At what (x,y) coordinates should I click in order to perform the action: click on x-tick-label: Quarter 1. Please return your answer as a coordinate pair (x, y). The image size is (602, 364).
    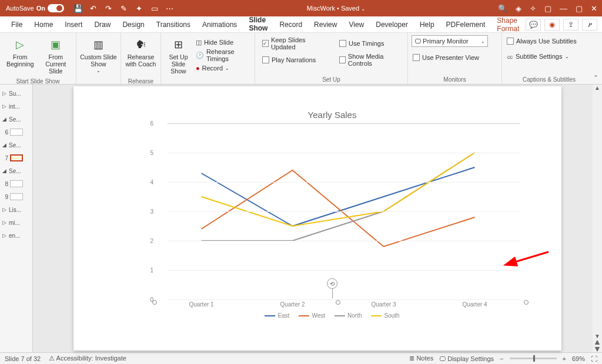
    Looking at the image, I should click on (201, 304).